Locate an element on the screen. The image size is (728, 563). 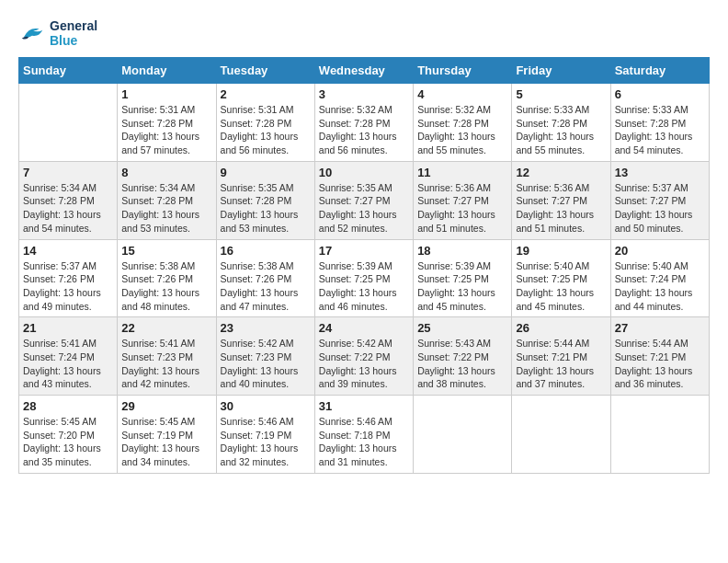
calendar-day-cell: 14Sunrise: 5:37 AMSunset: 7:26 PMDayligh… is located at coordinates (68, 278).